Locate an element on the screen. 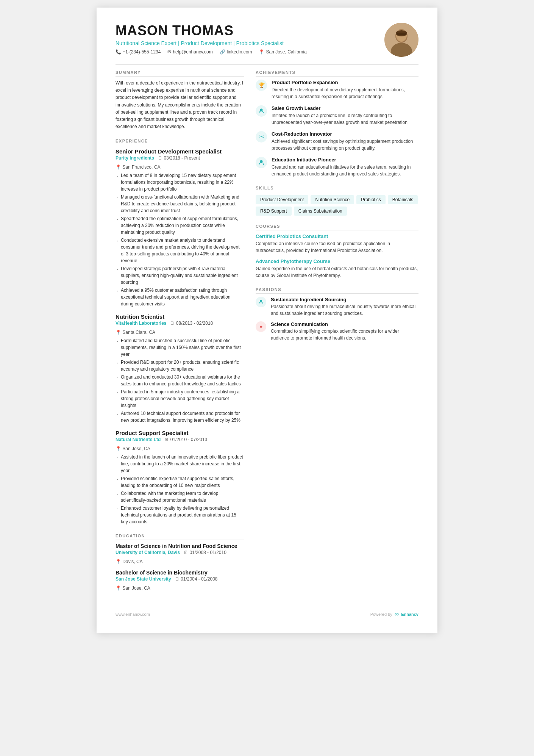 The height and width of the screenshot is (756, 534). achievement-4: Education Initiative Pioneer Created and… is located at coordinates (337, 167).